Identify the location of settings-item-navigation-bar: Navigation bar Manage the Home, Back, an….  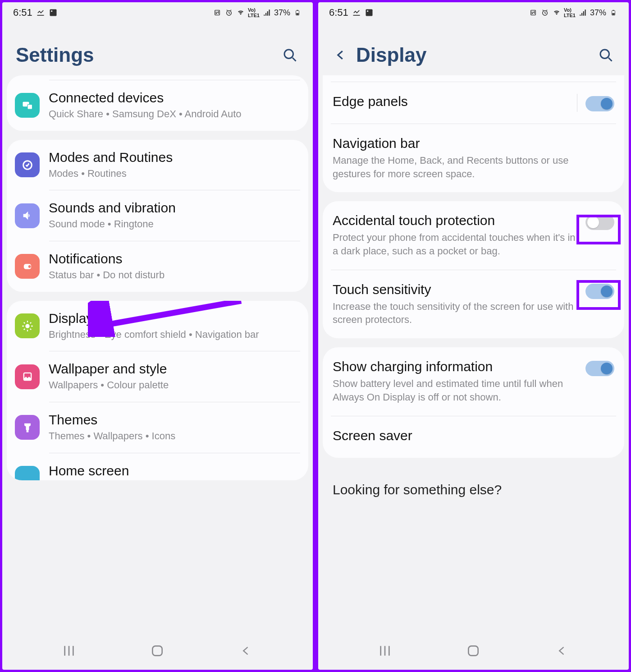
(473, 158).